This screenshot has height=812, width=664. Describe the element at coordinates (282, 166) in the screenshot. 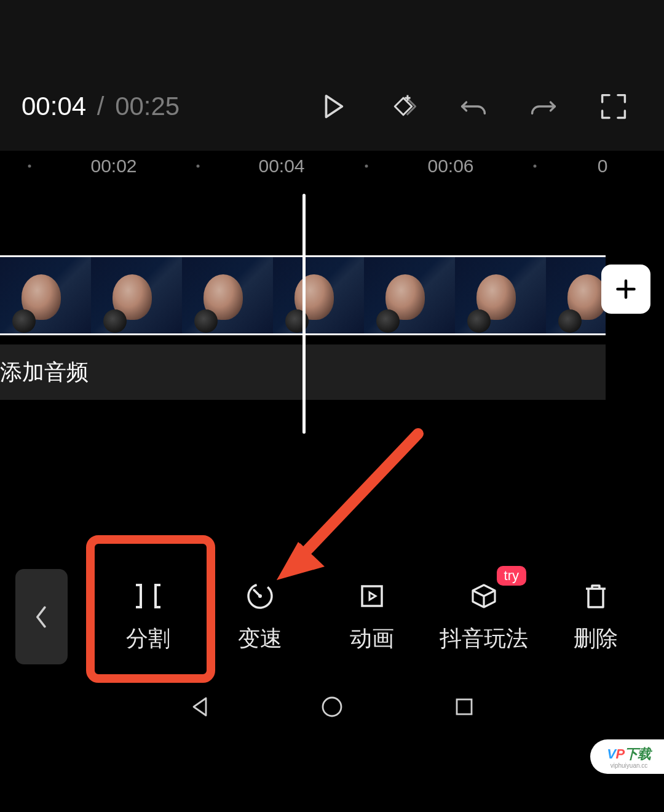

I see `ruler-tick: 00:04` at that location.